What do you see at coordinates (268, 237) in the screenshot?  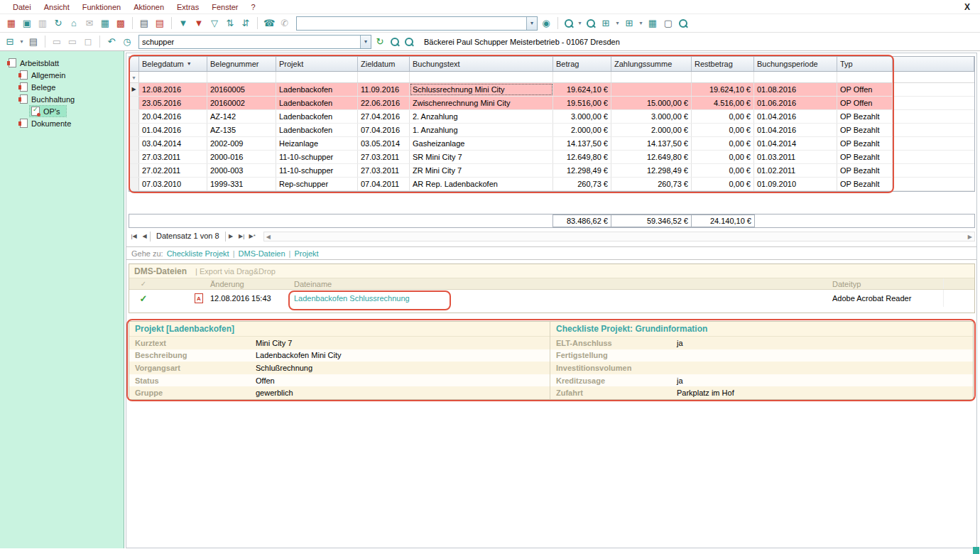 I see `scroll-left-icon: ◀` at bounding box center [268, 237].